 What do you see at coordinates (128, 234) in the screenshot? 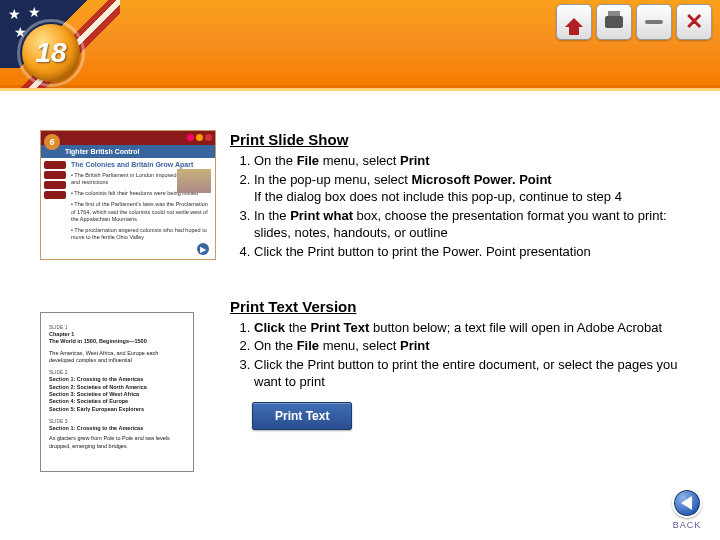
I see `thumb-bullet: • The proclamation angered colonists who…` at bounding box center [128, 234].